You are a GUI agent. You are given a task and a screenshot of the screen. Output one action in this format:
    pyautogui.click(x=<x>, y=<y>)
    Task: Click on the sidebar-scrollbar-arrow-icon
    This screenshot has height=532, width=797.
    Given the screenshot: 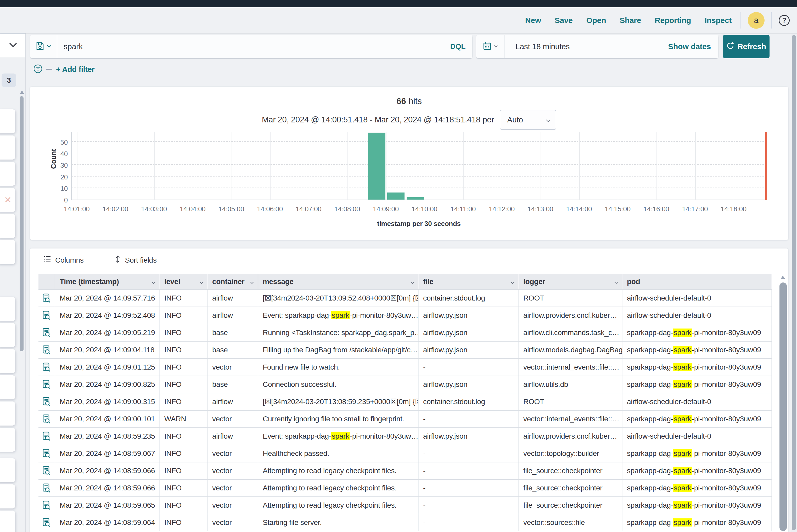 What is the action you would take?
    pyautogui.click(x=22, y=92)
    